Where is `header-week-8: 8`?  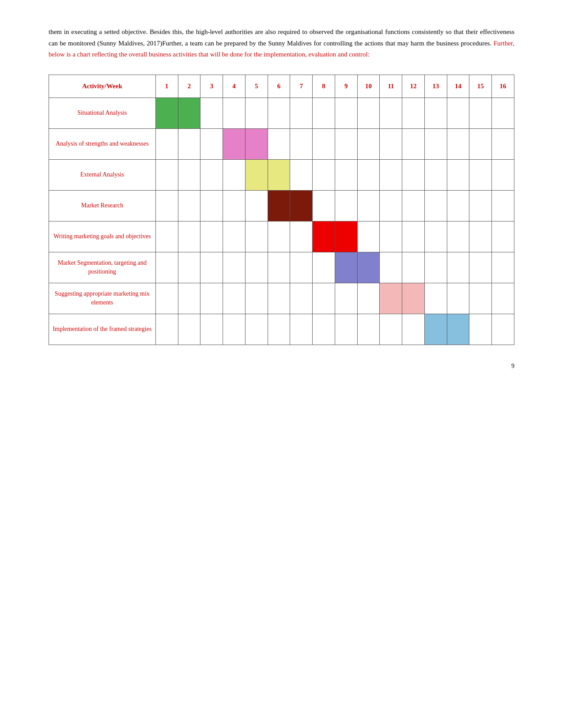
header-week-8: 8 is located at coordinates (324, 86).